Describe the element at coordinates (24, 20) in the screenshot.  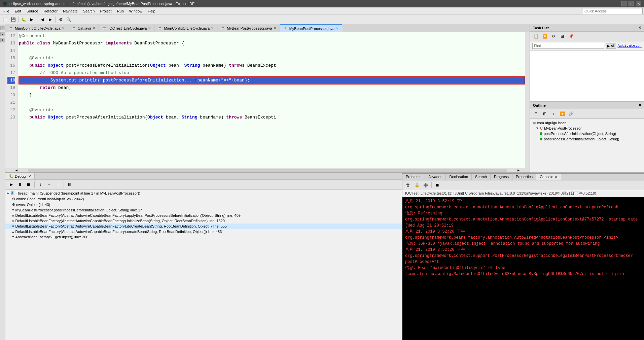
I see `debug-button: 🐛` at that location.